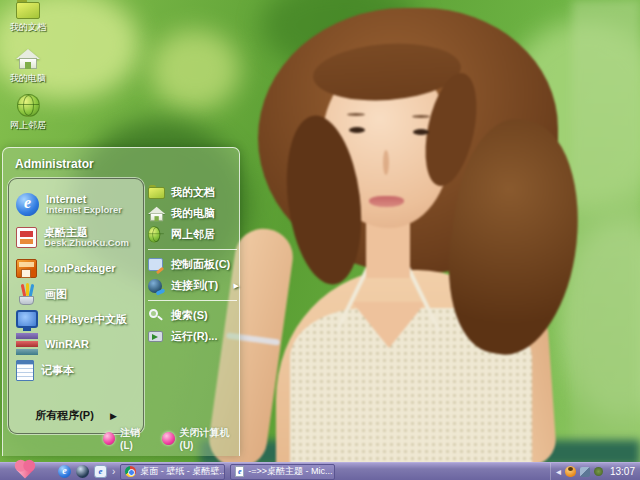  I want to click on zhuoku-theme-icon, so click(26, 238).